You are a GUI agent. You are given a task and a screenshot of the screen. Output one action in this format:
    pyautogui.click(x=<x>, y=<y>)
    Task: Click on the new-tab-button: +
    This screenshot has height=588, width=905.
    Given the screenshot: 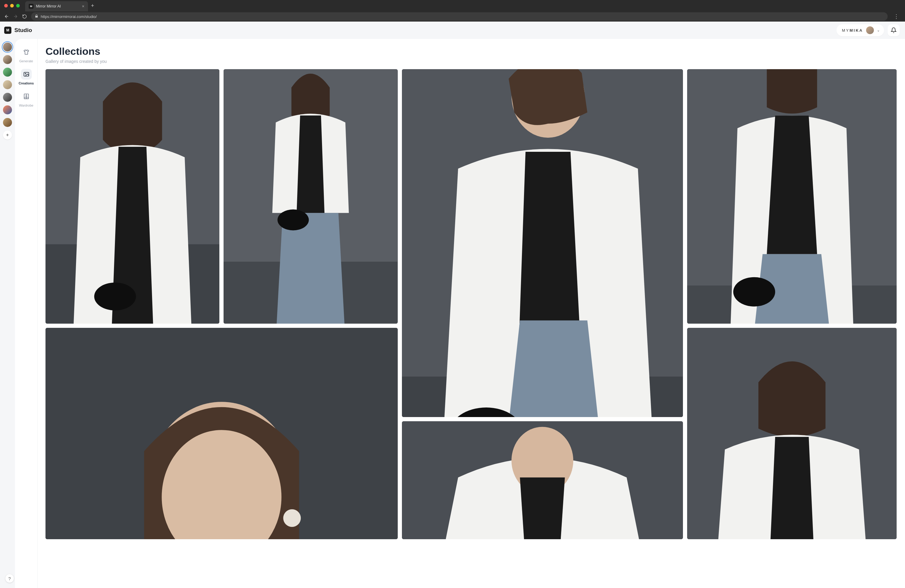 What is the action you would take?
    pyautogui.click(x=93, y=6)
    